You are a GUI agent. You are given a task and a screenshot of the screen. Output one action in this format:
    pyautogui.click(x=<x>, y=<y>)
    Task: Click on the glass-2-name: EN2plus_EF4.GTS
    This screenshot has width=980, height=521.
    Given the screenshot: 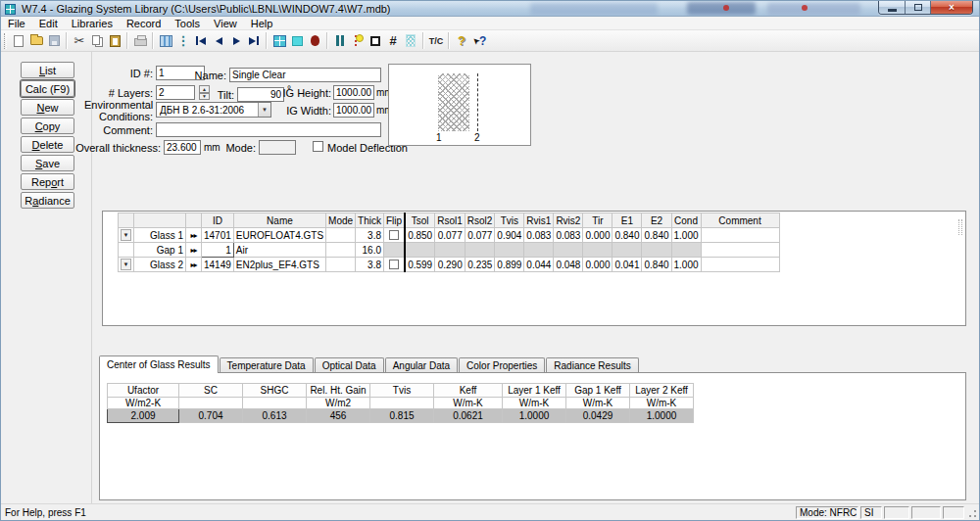 What is the action you would take?
    pyautogui.click(x=279, y=264)
    